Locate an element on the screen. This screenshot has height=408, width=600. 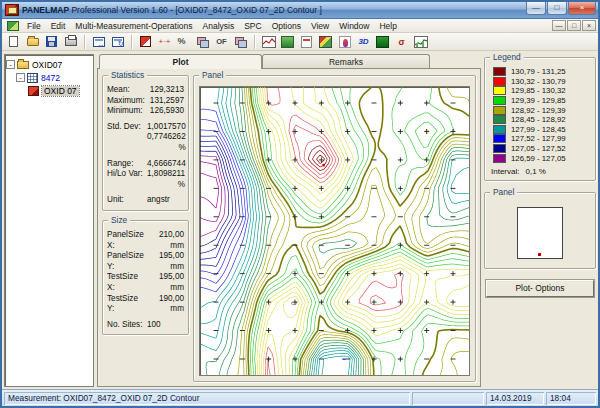
legend-entry: 129,39 - 129,85 is located at coordinates (540, 101).